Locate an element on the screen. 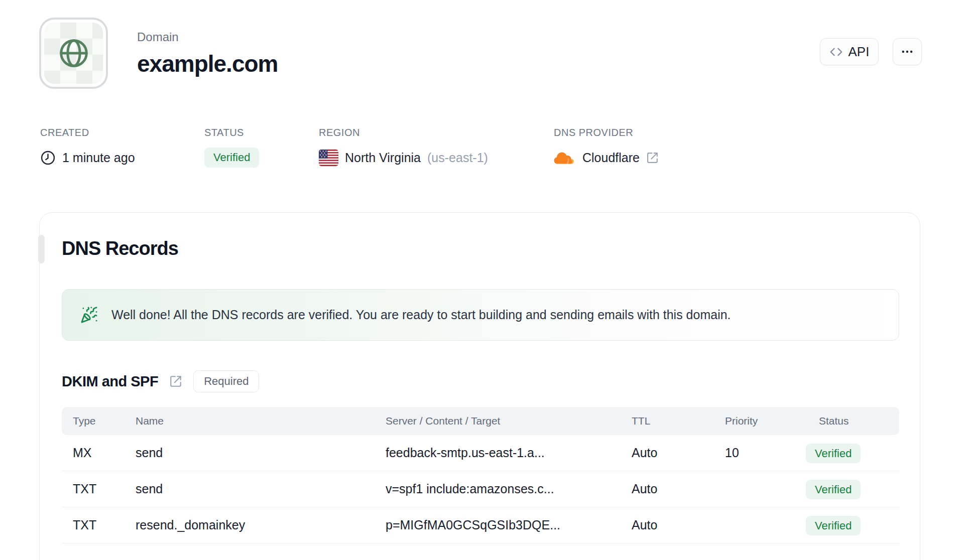  avatar-checkerboard is located at coordinates (73, 53).